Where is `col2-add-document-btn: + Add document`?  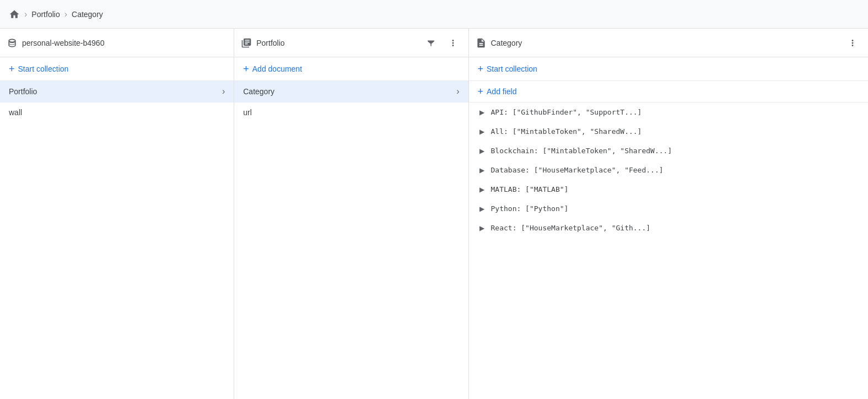 col2-add-document-btn: + Add document is located at coordinates (272, 69).